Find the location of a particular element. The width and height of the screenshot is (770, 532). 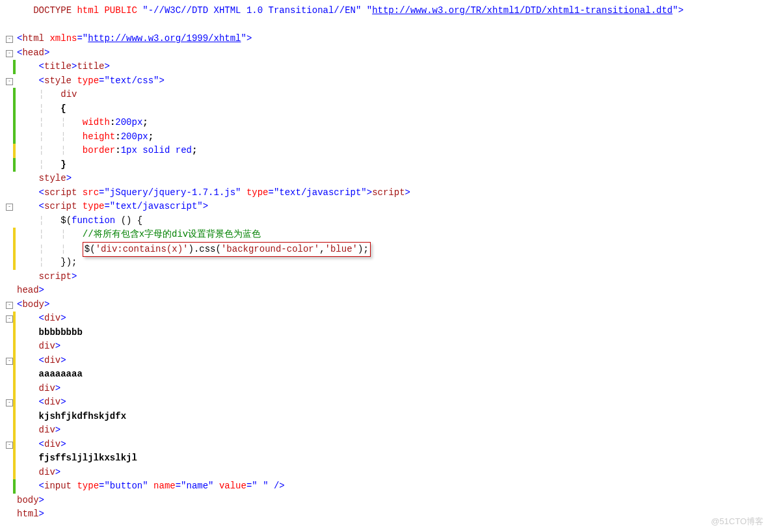

url-link: http://www.w3.org/TR/xhtml1/DTD/xhtml1-t… is located at coordinates (522, 10).